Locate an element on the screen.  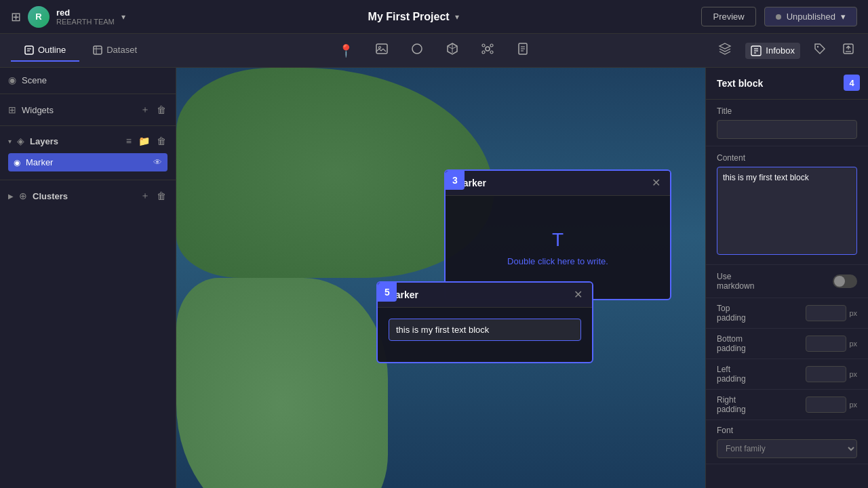
content-label: Content is located at coordinates (787, 158).